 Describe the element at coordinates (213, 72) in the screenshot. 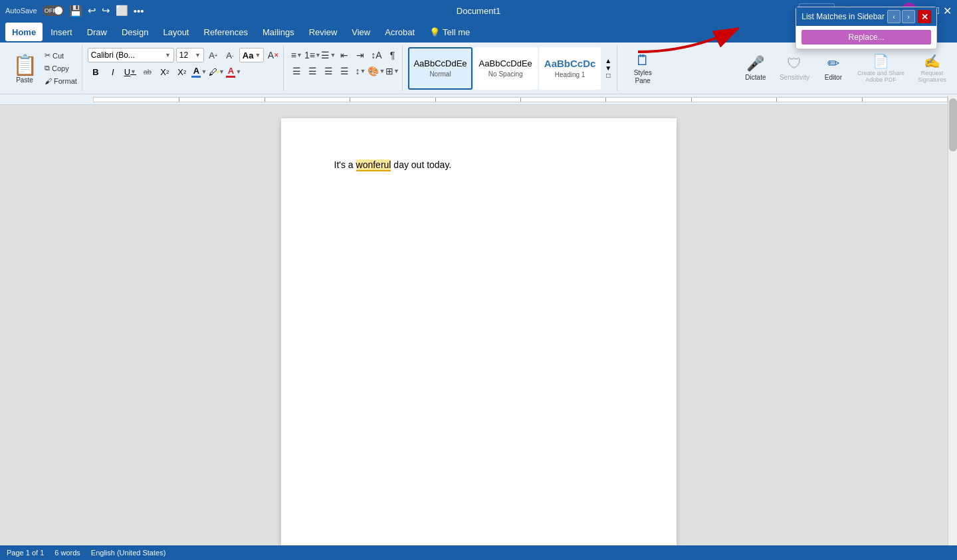

I see `highlight-icon: 🖊` at that location.